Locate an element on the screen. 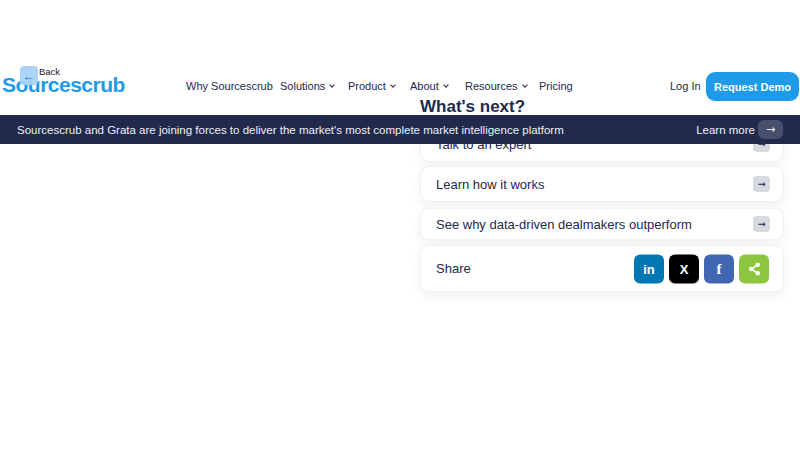 This screenshot has height=450, width=800. login-link: Log In is located at coordinates (686, 86).